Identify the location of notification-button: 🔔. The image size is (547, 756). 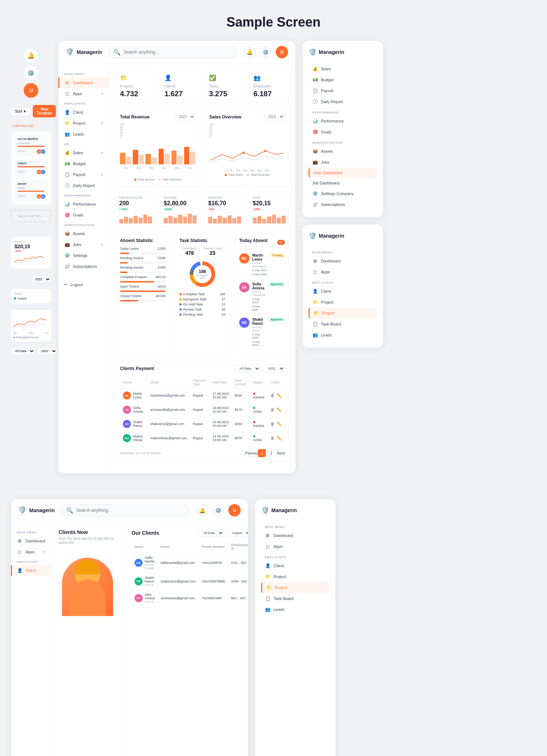
(249, 52).